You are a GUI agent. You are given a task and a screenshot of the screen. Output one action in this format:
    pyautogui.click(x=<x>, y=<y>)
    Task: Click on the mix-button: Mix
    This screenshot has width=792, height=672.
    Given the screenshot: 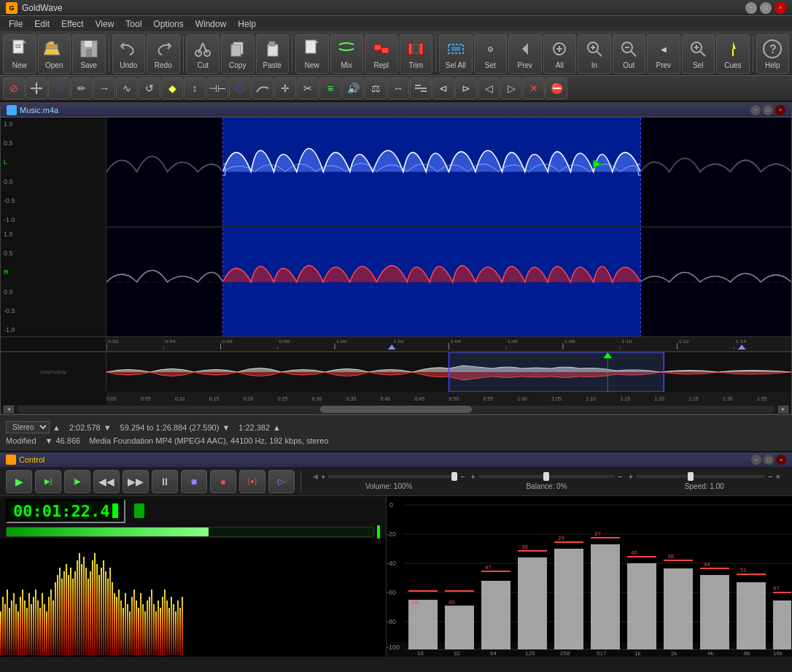 What is the action you would take?
    pyautogui.click(x=347, y=54)
    